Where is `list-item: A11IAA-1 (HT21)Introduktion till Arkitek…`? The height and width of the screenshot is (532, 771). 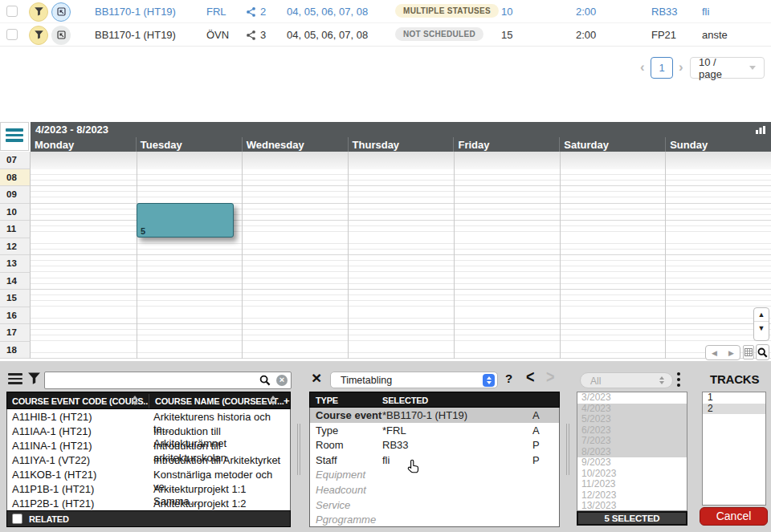 list-item: A11IAA-1 (HT21)Introduktion till Arkitek… is located at coordinates (149, 431).